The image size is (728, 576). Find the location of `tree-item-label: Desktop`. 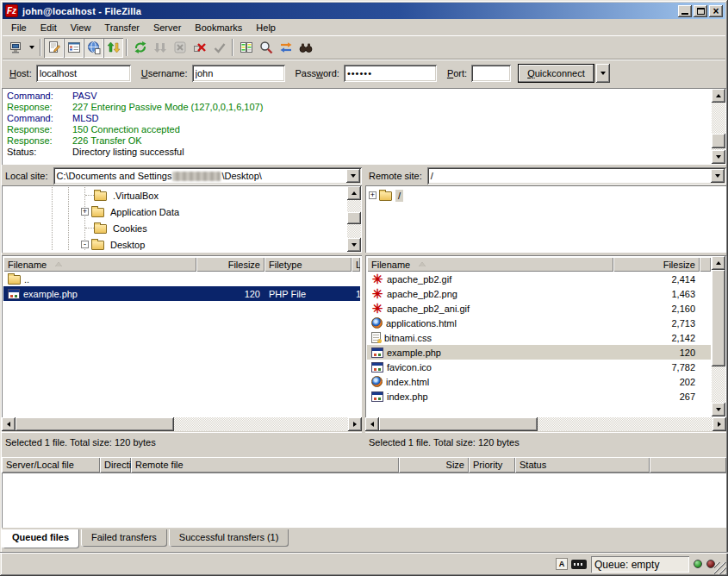

tree-item-label: Desktop is located at coordinates (128, 245).